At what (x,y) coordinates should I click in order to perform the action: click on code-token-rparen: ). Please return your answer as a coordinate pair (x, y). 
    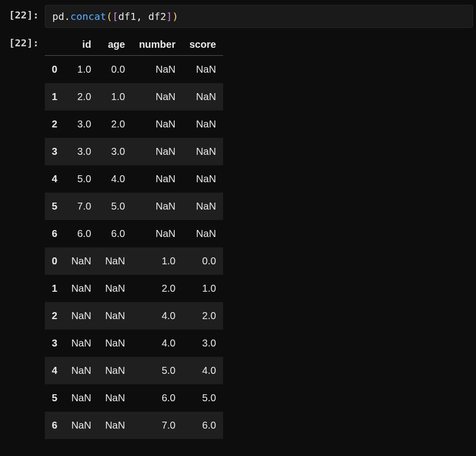
    Looking at the image, I should click on (175, 16).